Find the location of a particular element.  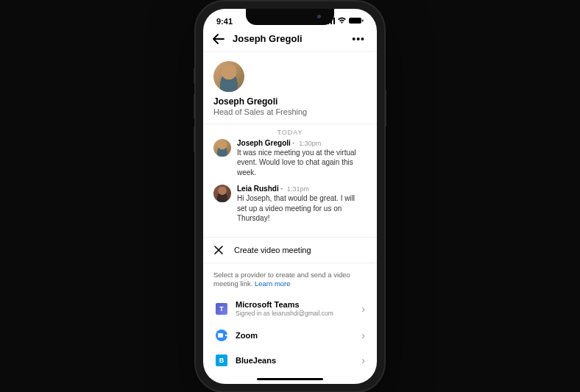

zoom-icon is located at coordinates (222, 335).